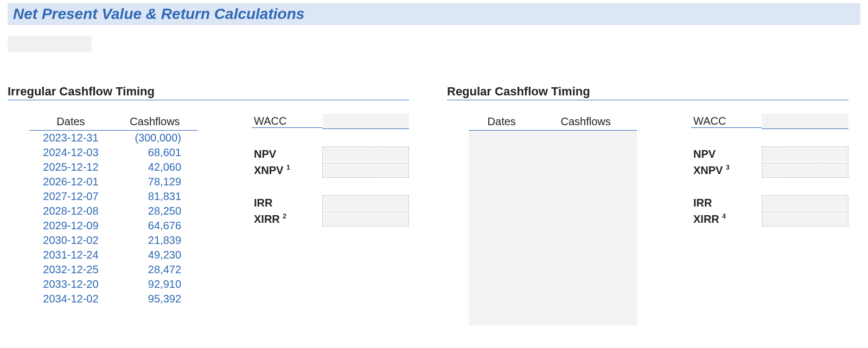 This screenshot has width=868, height=348. I want to click on table-row: 2030-12-0221,839, so click(113, 241).